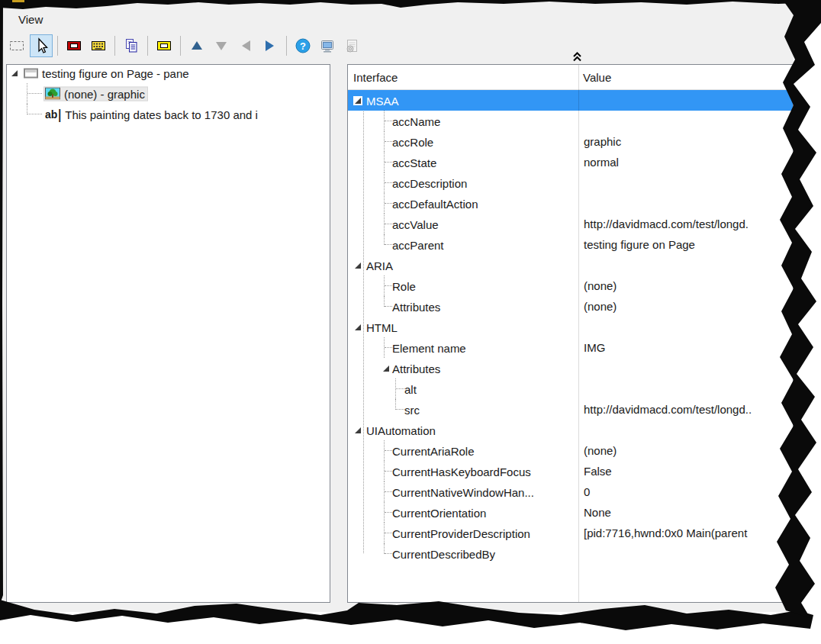  What do you see at coordinates (571, 244) in the screenshot?
I see `grid-row: accParenttesting figure on Page` at bounding box center [571, 244].